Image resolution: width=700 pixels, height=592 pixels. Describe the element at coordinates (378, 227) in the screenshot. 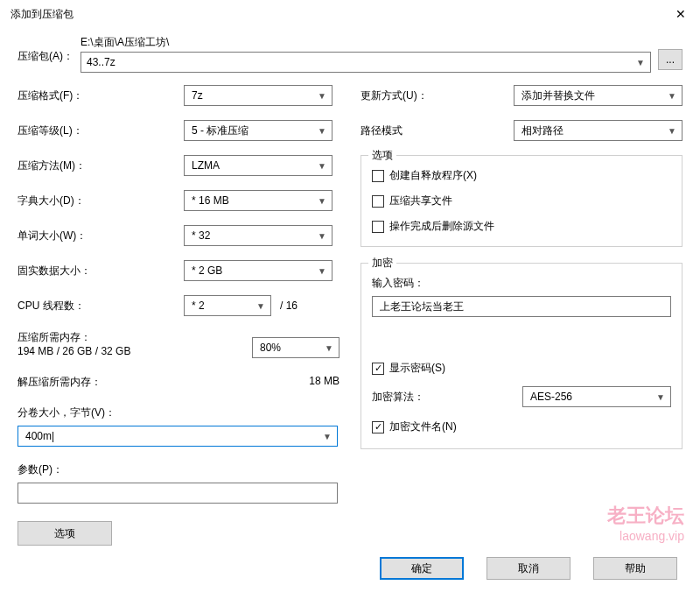

I see `delete-after-checkbox` at that location.